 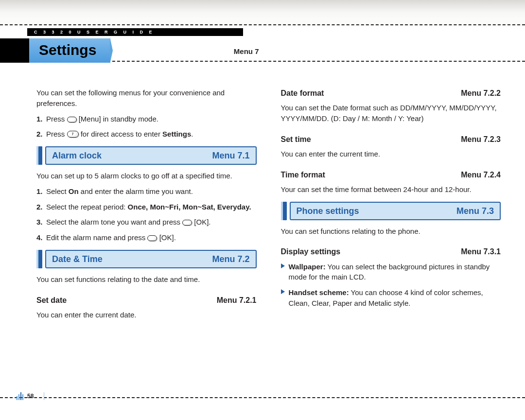 I want to click on list-item: 3. Select the alarm tone you want and pr…, so click(x=147, y=222).